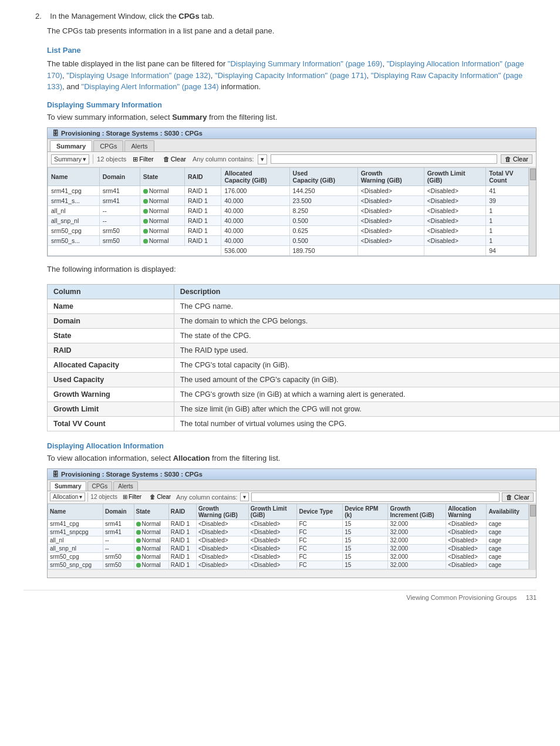 This screenshot has height=746, width=560. I want to click on summary-cell: srm50, so click(120, 241).